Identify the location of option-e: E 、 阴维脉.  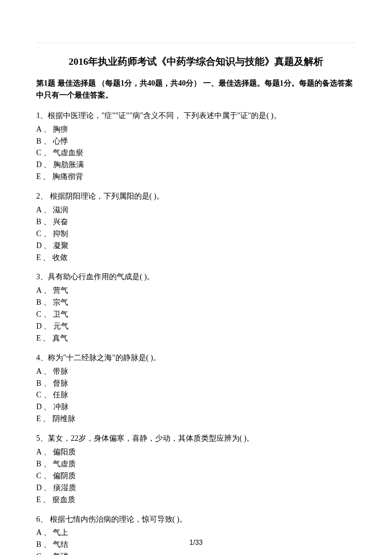
(196, 419).